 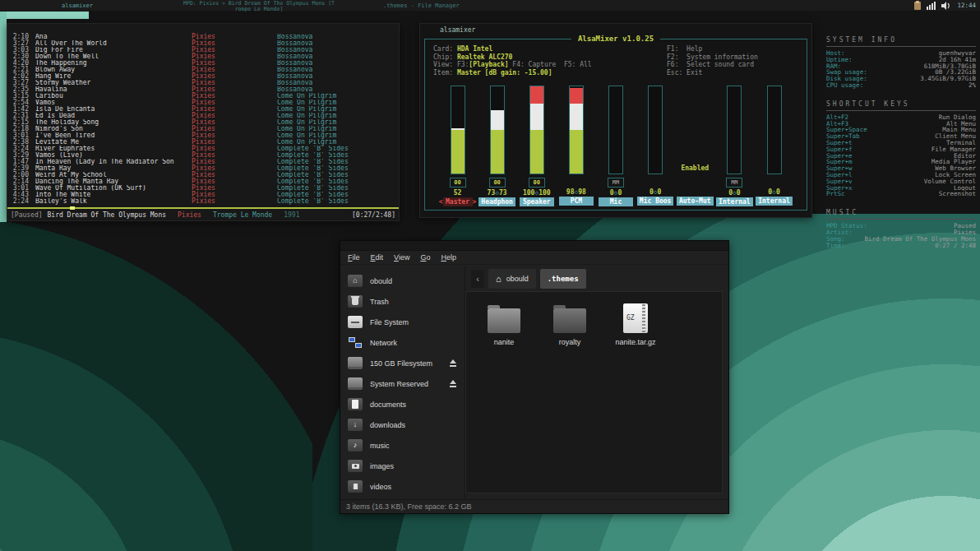 What do you see at coordinates (921, 239) in the screenshot?
I see `conky-value: Bird Dream Of The Olympus Mons` at bounding box center [921, 239].